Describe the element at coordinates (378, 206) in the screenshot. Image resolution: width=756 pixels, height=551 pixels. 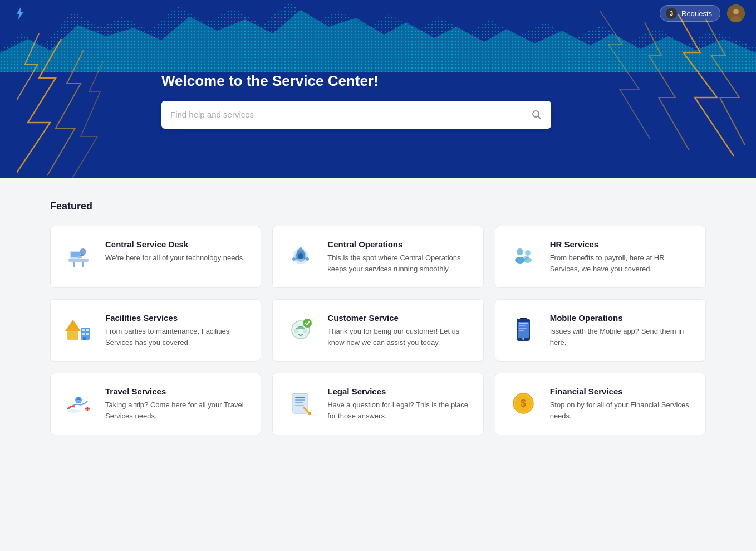
I see `featured-title: Featured` at that location.